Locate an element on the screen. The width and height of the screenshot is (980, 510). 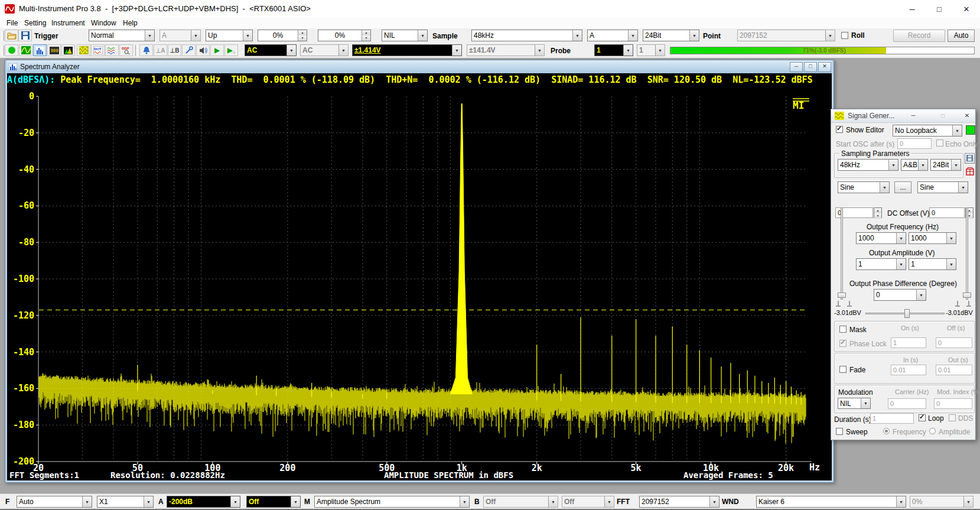
siggen-close-button: ✕ is located at coordinates (967, 116).